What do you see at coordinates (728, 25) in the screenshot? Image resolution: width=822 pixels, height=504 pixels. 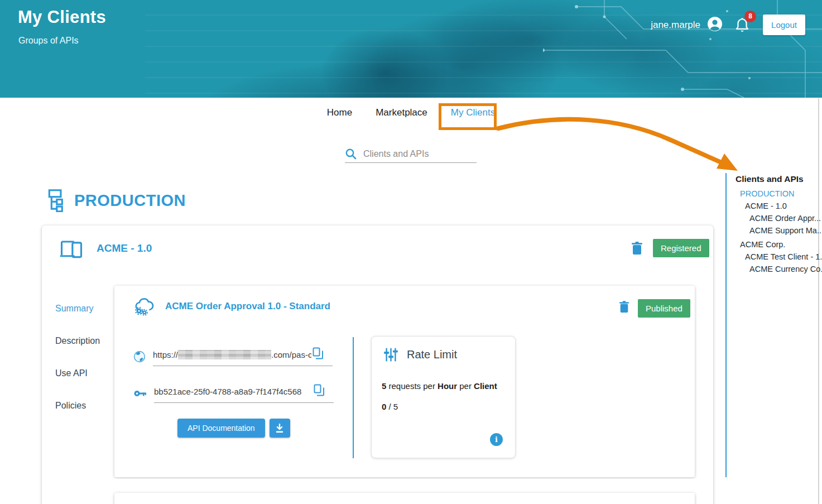 I see `user-area: jane.marple 8 Logout` at bounding box center [728, 25].